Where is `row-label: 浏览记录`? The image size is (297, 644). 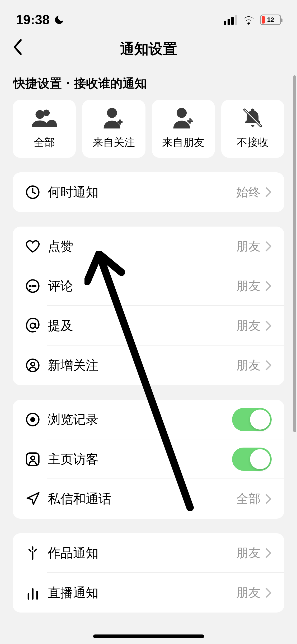 row-label: 浏览记录 is located at coordinates (140, 420).